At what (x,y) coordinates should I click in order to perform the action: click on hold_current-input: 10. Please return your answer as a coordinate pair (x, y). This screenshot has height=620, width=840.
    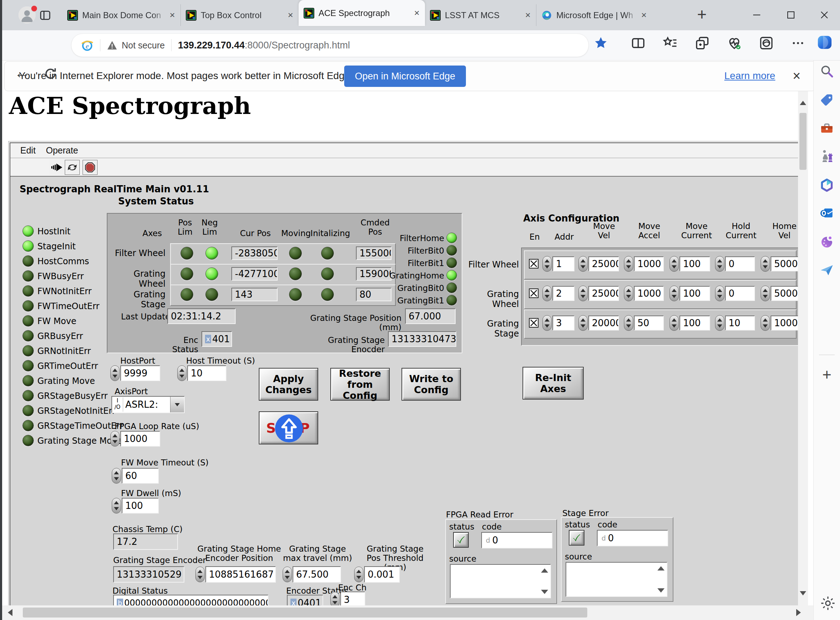
    Looking at the image, I should click on (740, 323).